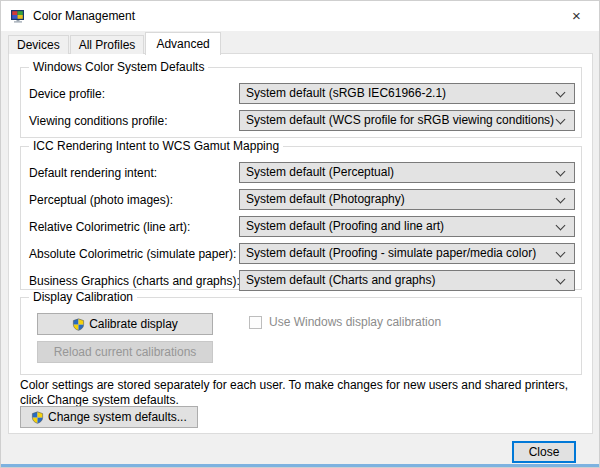  I want to click on absolute-colorimetric-intent-select: System default (Proofing - simulate pape…, so click(407, 254).